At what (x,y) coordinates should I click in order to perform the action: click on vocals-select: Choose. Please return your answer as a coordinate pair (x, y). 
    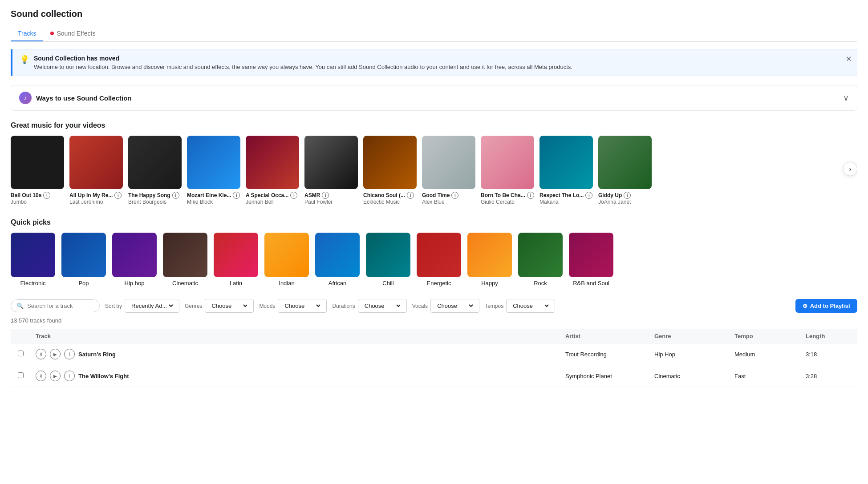
    Looking at the image, I should click on (455, 306).